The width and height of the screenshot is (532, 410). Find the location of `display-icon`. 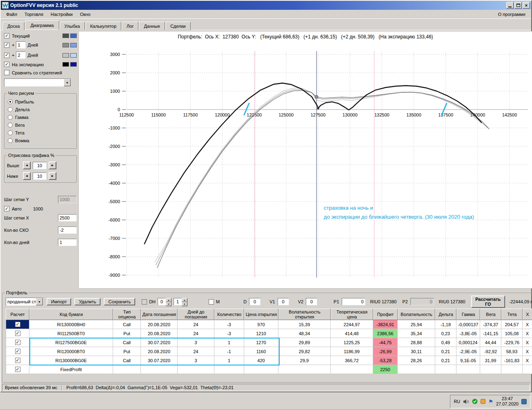

display-icon is located at coordinates (524, 401).